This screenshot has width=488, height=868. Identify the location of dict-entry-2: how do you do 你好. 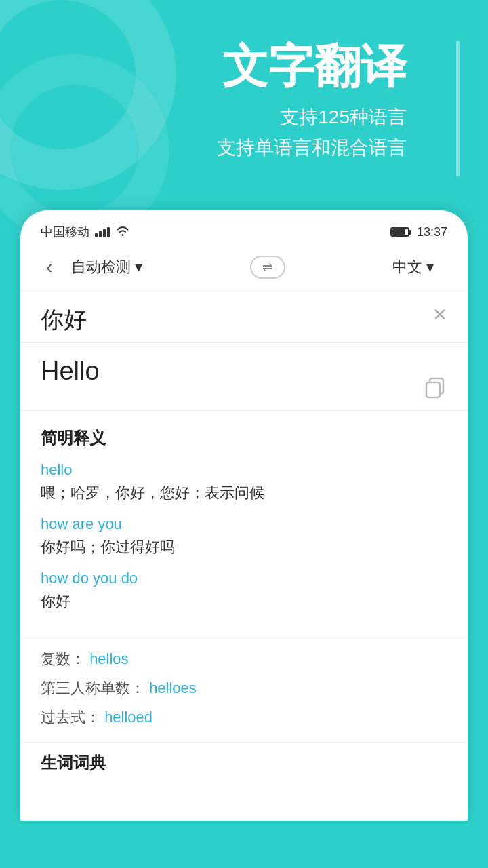
(244, 591).